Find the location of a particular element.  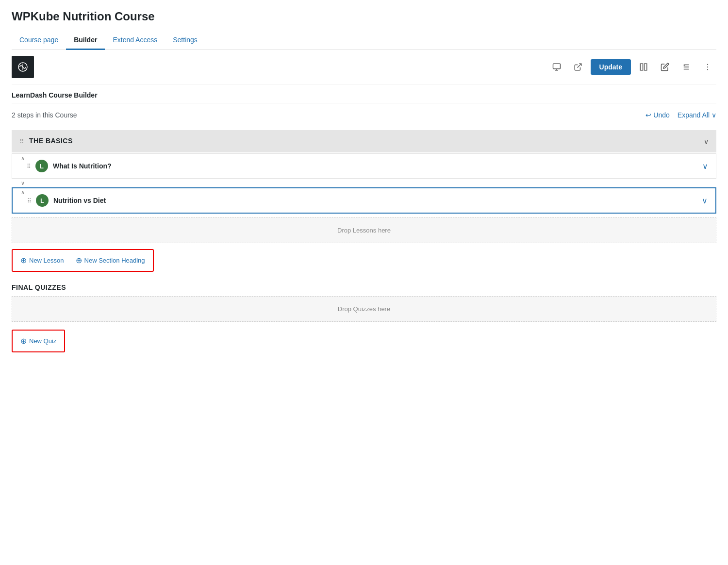

add-quiz-row: ⊕ New Quiz is located at coordinates (38, 341).